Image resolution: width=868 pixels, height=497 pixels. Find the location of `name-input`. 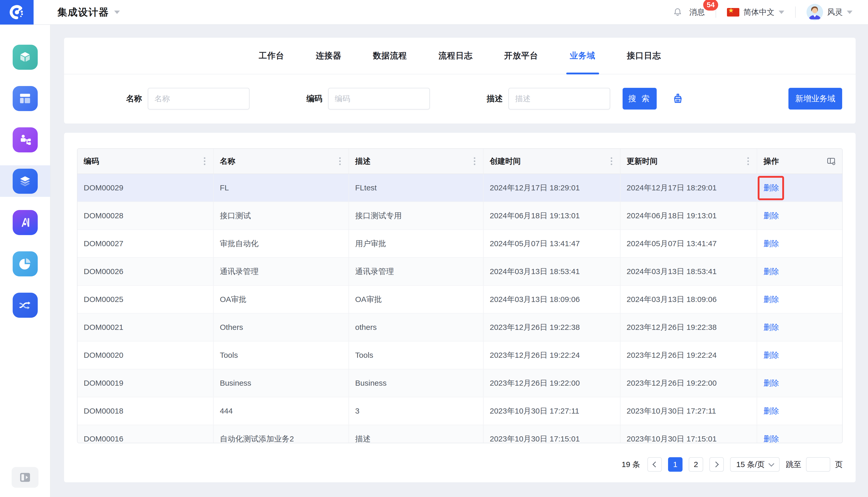

name-input is located at coordinates (199, 99).